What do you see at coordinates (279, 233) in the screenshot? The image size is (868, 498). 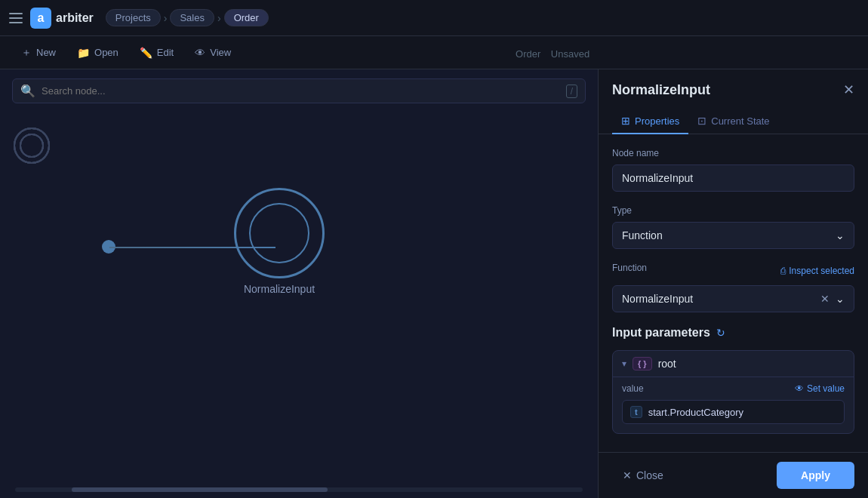 I see `main-node-circle` at bounding box center [279, 233].